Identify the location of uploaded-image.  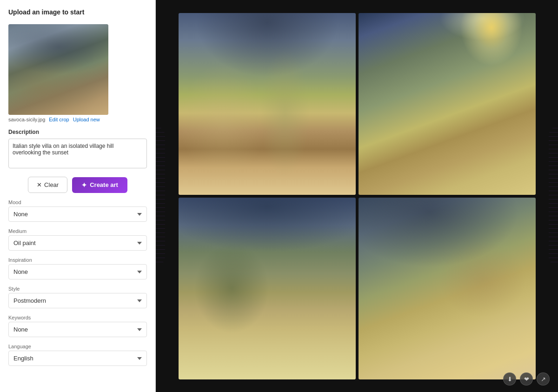
(59, 70).